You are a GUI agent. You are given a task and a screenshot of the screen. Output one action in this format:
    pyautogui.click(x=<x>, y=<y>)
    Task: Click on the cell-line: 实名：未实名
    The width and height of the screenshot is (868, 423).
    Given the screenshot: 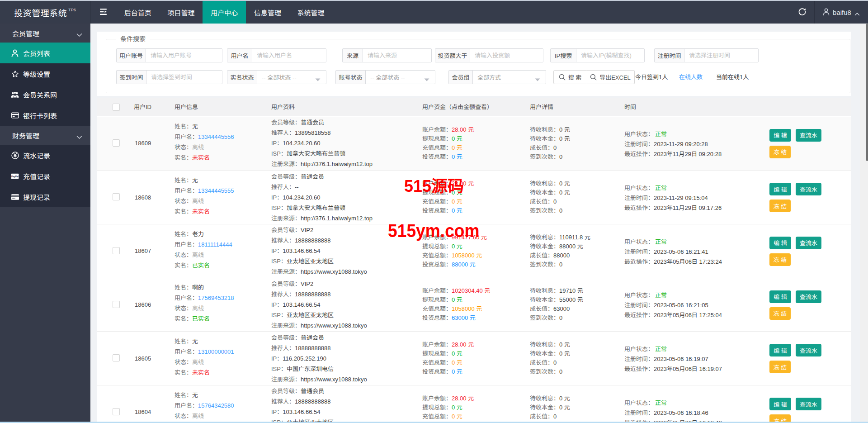 What is the action you would take?
    pyautogui.click(x=222, y=212)
    